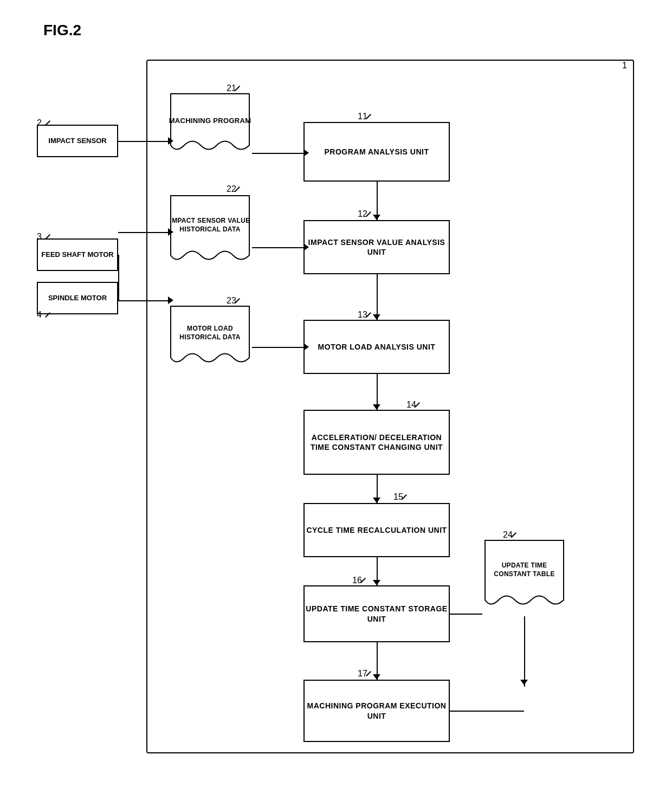  What do you see at coordinates (77, 255) in the screenshot?
I see `feed-shaft-motor-box: FEED SHAFT MOTOR` at bounding box center [77, 255].